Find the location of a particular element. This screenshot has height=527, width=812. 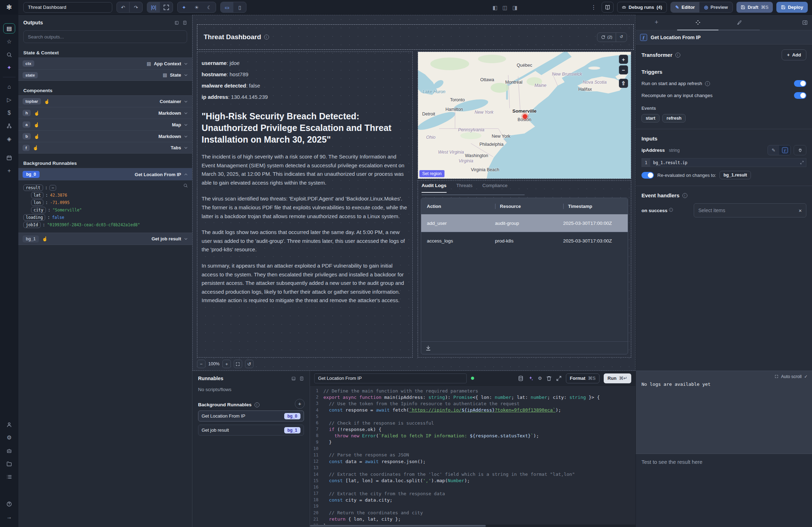

output-row-topbar: topbar☝Container is located at coordinates (105, 101).